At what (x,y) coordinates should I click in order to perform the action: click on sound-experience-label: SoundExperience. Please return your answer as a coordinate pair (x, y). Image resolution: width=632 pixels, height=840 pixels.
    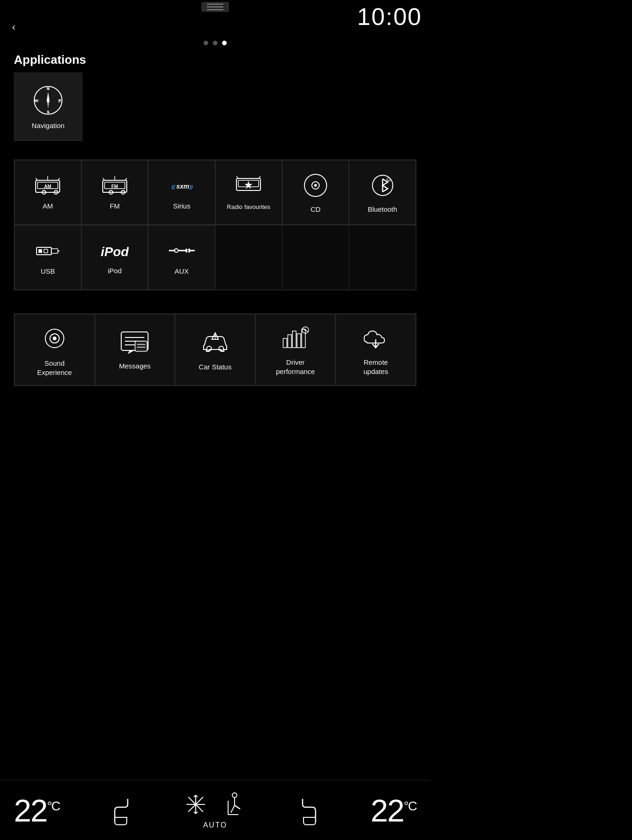
    Looking at the image, I should click on (55, 368).